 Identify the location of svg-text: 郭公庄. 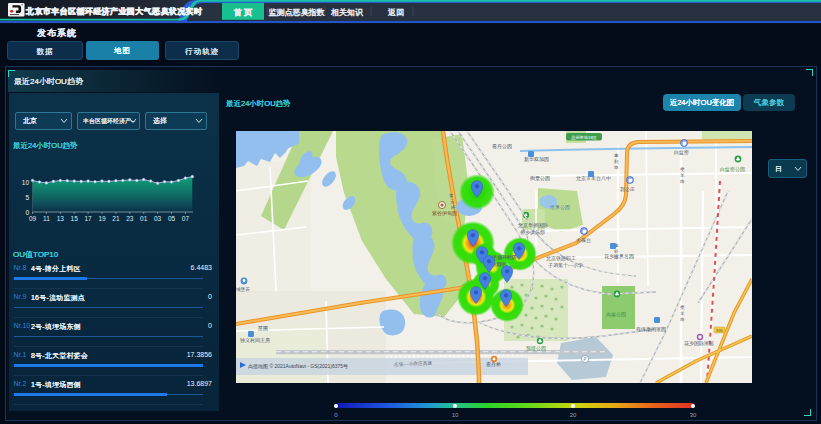
(628, 190).